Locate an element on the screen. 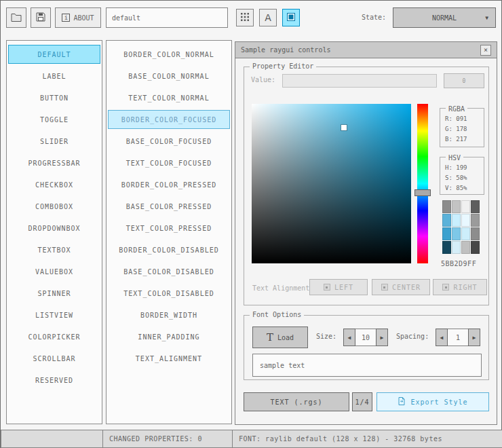  close-icon: × is located at coordinates (486, 50).